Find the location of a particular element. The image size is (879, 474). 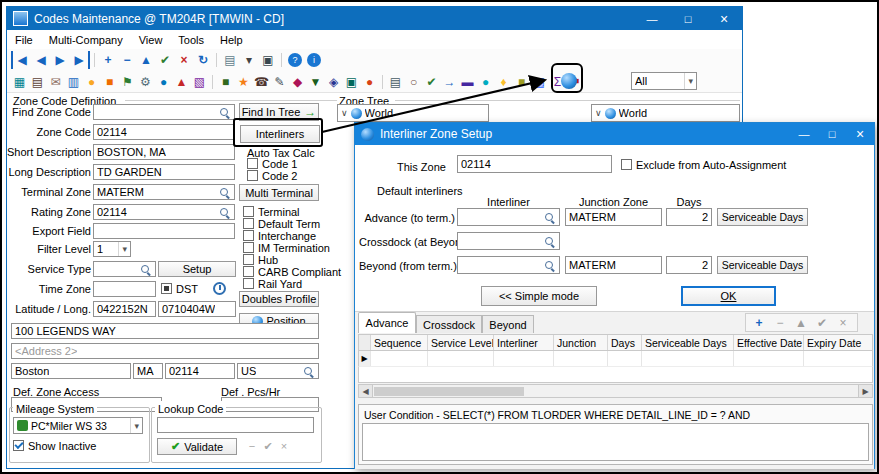

terminal-checkbox is located at coordinates (248, 212).